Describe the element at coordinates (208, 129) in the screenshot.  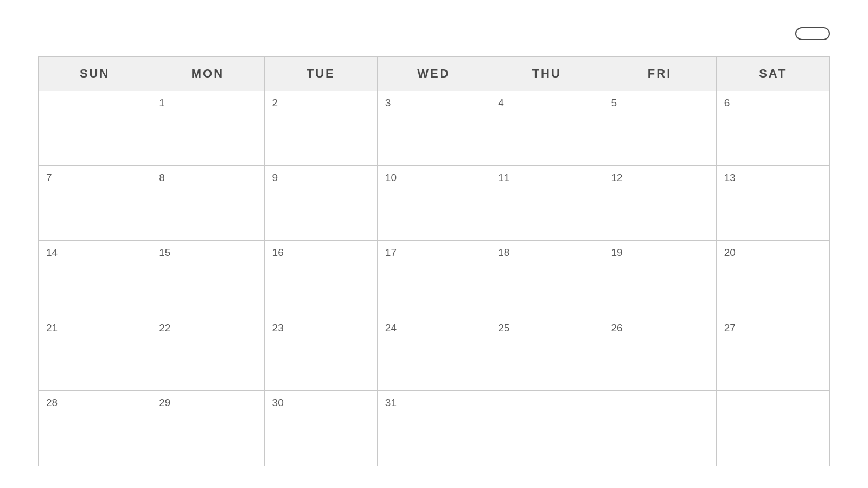
I see `day-cell: 1` at that location.